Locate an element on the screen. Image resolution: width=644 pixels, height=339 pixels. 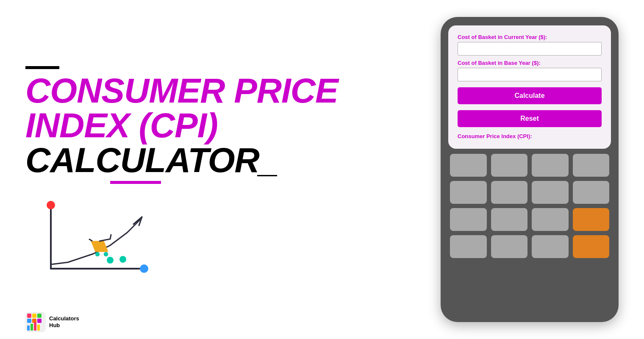
reset-button: Reset is located at coordinates (530, 119).